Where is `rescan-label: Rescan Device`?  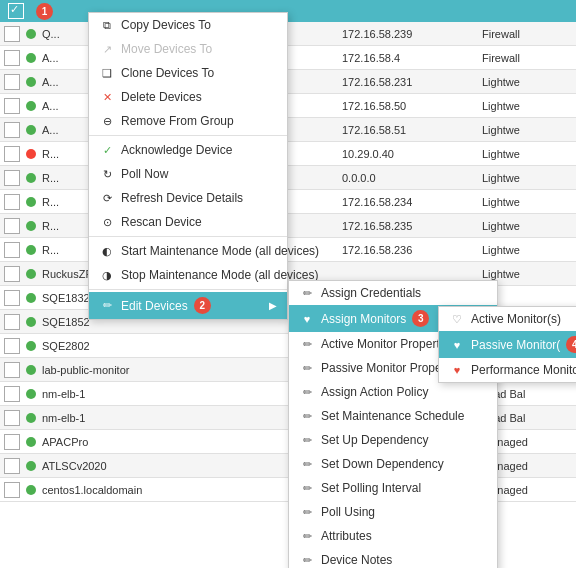
rescan-label: Rescan Device is located at coordinates (162, 222).